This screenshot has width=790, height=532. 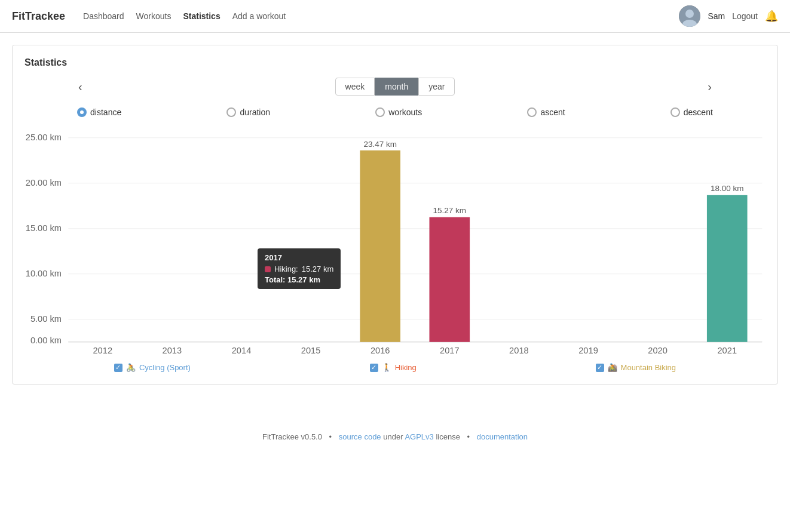 I want to click on radio-descent, so click(x=675, y=112).